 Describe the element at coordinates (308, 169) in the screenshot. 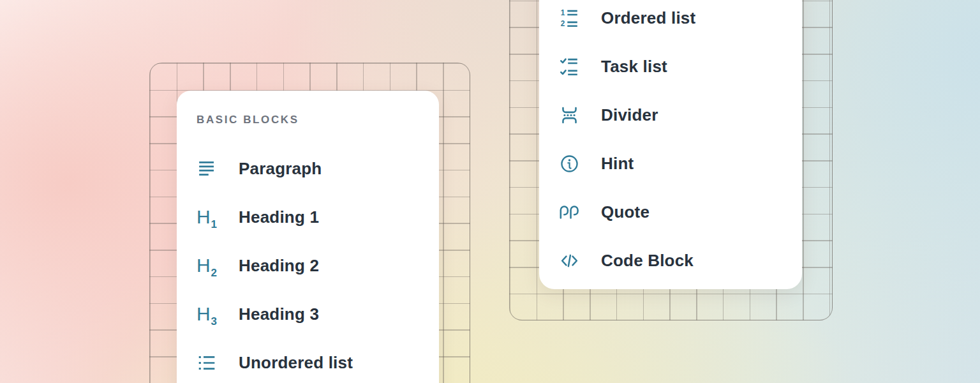

I see `menu-item-paragraph: Paragraph` at that location.